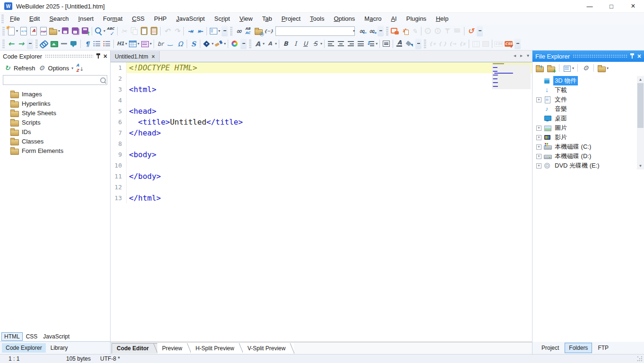 This screenshot has width=644, height=363. I want to click on file-tree-item-dvd: +DVD 光碟機 (E:), so click(588, 166).